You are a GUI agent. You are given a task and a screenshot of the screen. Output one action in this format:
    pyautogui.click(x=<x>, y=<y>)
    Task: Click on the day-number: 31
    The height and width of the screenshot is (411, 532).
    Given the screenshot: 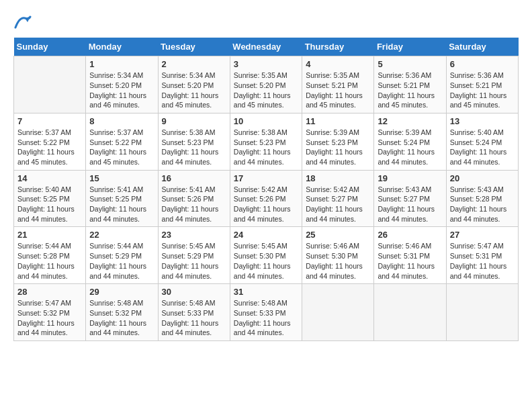 What is the action you would take?
    pyautogui.click(x=266, y=291)
    